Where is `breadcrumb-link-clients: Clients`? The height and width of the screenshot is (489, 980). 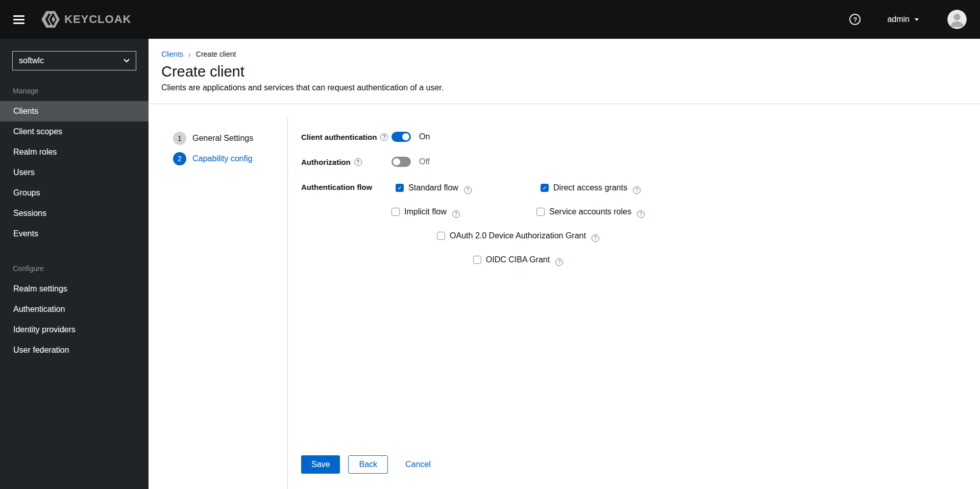
breadcrumb-link-clients: Clients is located at coordinates (173, 54).